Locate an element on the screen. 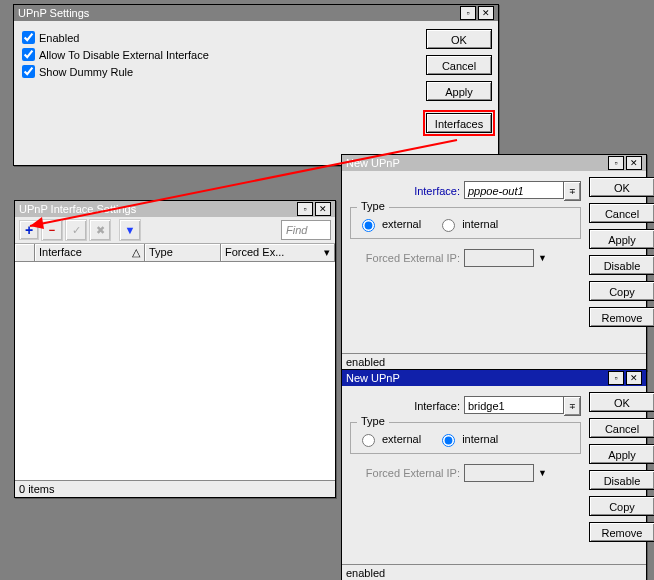  window-title: UPnP Settings is located at coordinates (238, 13).